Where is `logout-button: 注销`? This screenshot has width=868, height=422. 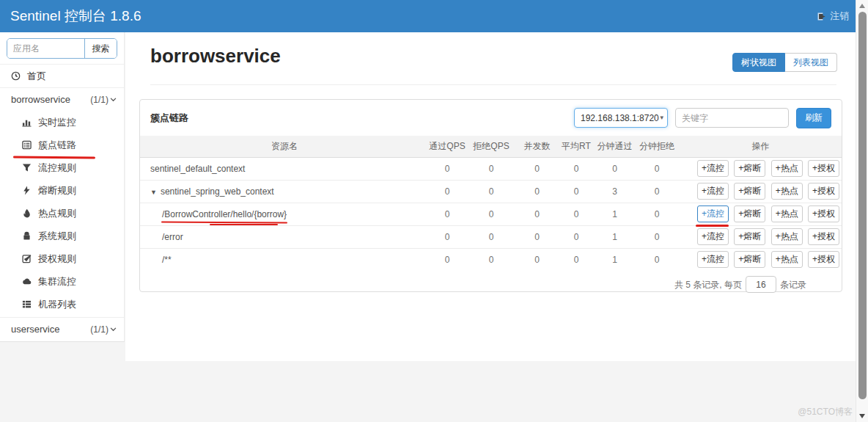
logout-button: 注销 is located at coordinates (833, 16).